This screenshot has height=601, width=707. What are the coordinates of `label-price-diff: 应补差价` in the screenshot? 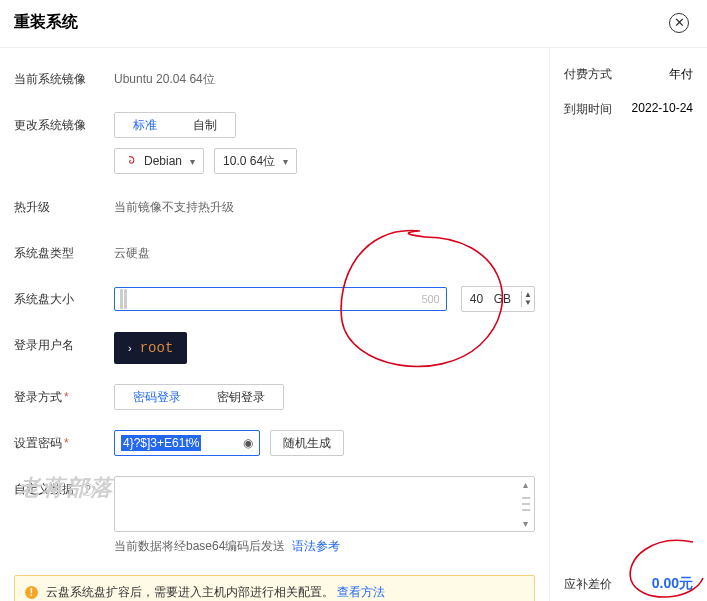 It's located at (588, 584).